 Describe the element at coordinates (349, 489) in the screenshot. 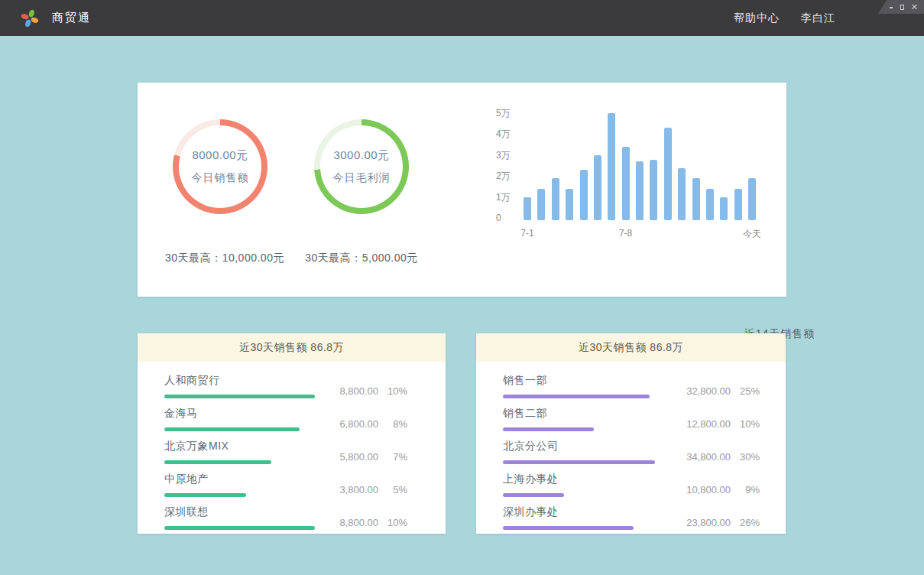

I see `rank-amount: 3,800.00` at that location.